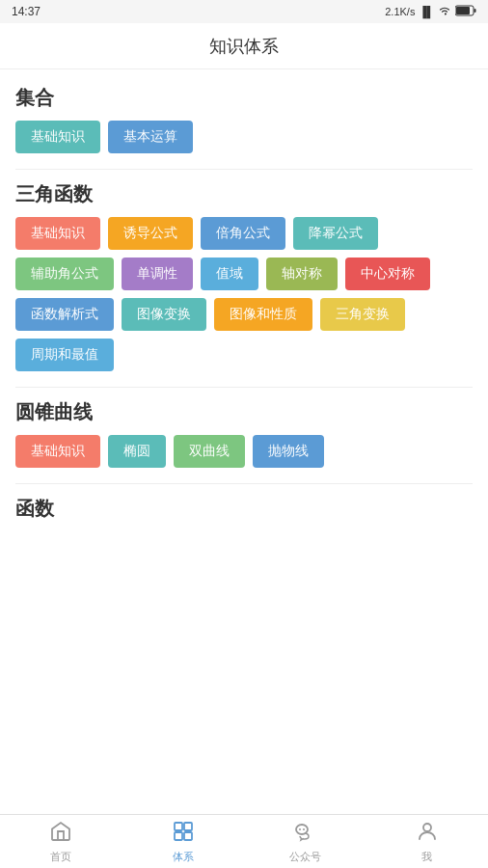 The image size is (488, 868). What do you see at coordinates (427, 833) in the screenshot?
I see `user-icon` at bounding box center [427, 833].